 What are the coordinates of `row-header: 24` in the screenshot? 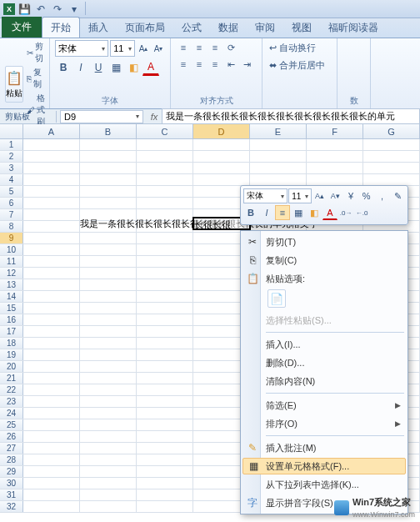 It's located at (12, 414).